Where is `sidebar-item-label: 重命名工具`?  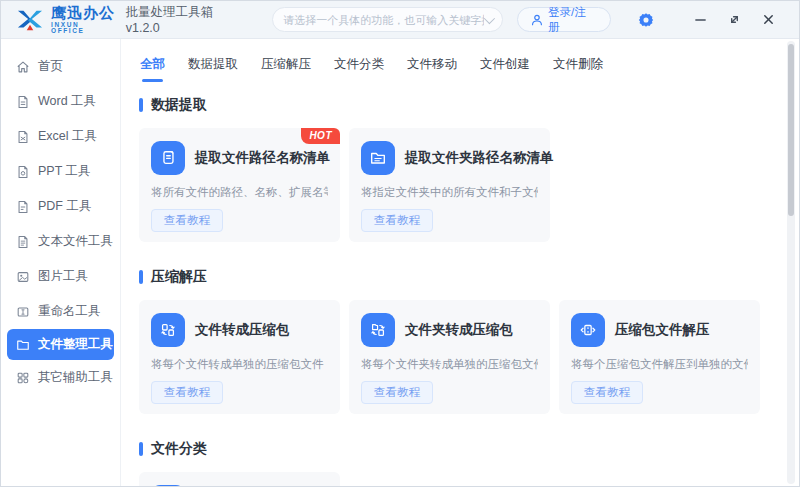 sidebar-item-label: 重命名工具 is located at coordinates (70, 312).